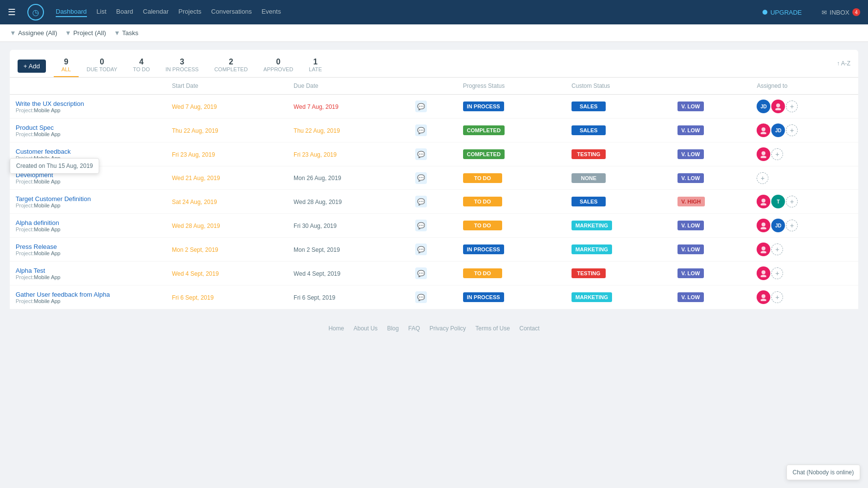  I want to click on tab-late: 1 LATE, so click(316, 66).